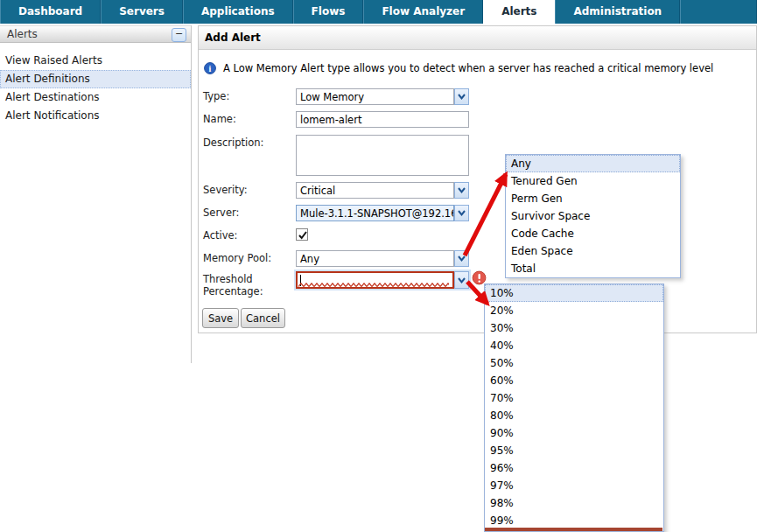 This screenshot has height=532, width=757. I want to click on dropdown-option: 99%, so click(574, 521).